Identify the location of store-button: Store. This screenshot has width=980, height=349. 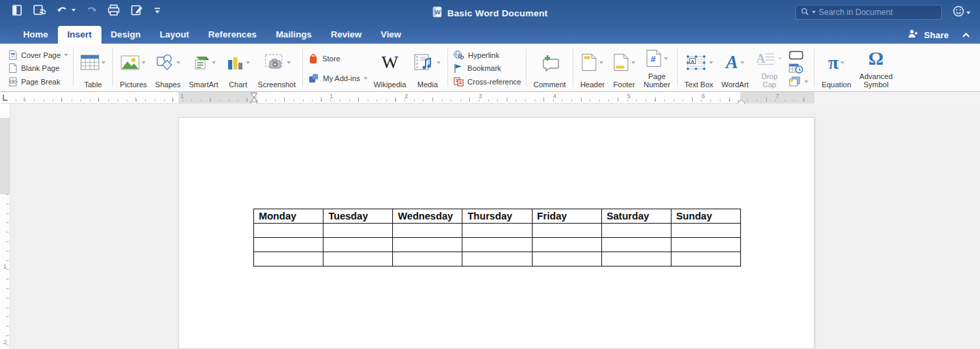
(338, 59).